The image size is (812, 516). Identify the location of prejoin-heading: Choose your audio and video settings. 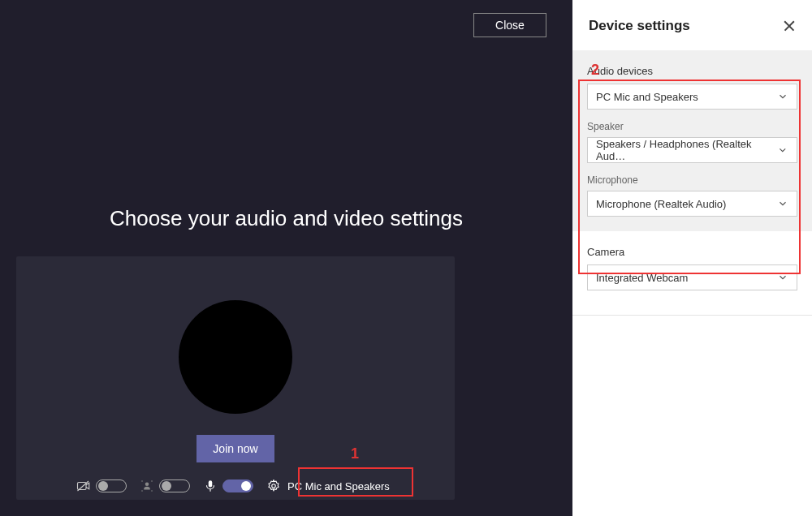
(286, 219).